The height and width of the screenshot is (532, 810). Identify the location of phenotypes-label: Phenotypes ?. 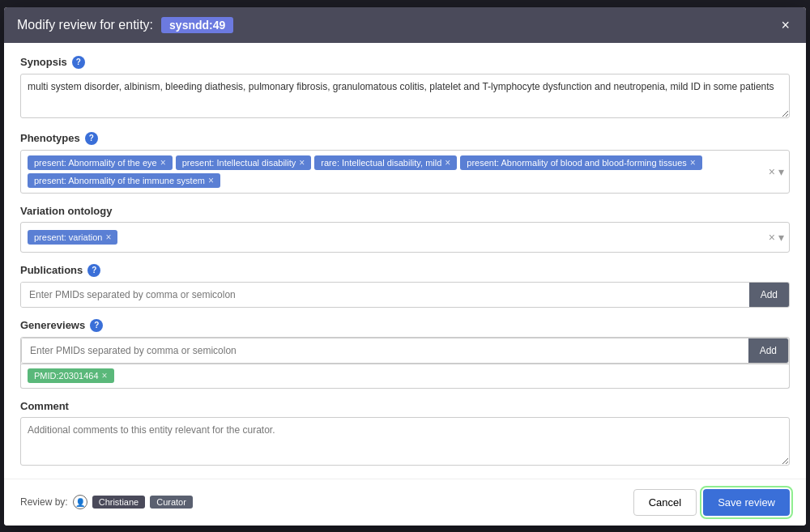
(405, 138).